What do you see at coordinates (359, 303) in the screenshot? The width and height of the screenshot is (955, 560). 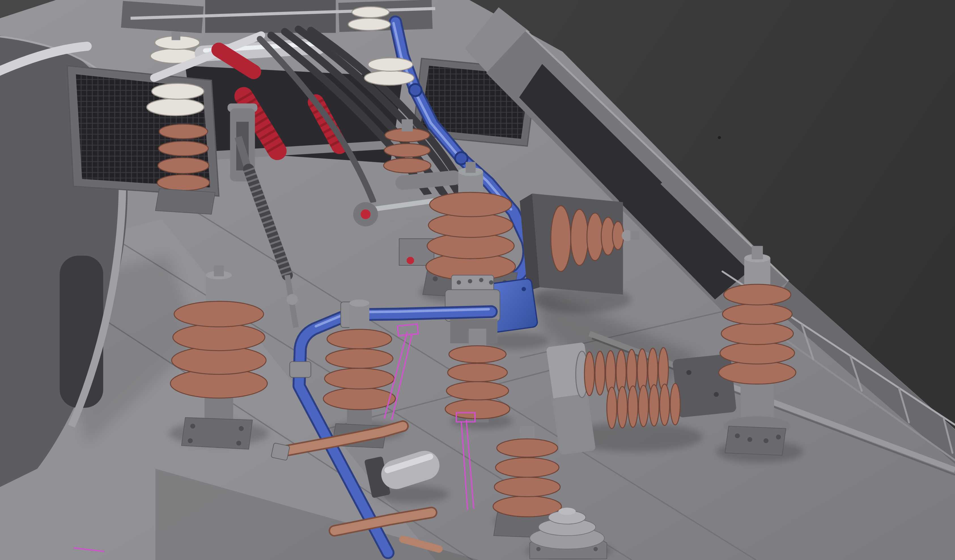 I see `insulator-cap-top` at bounding box center [359, 303].